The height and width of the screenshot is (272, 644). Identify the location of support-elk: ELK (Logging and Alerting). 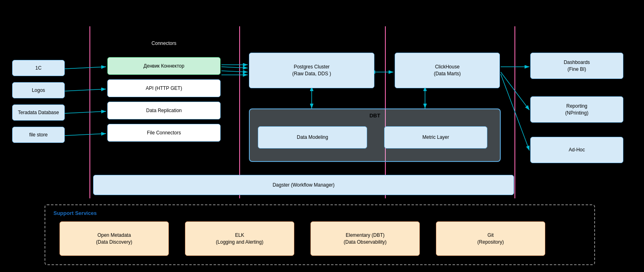
(240, 239).